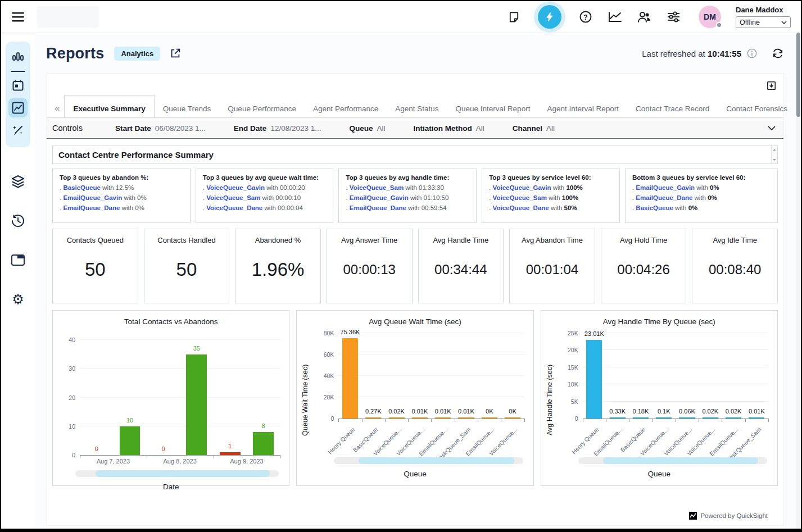 This screenshot has width=802, height=532. I want to click on bar-aug-8-2023, so click(197, 404).